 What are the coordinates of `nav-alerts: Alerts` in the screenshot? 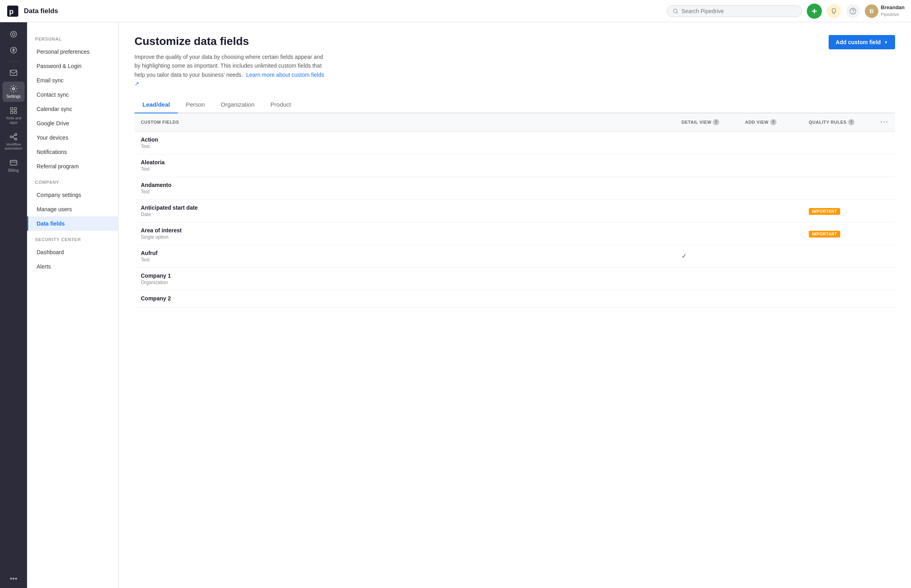 It's located at (72, 267).